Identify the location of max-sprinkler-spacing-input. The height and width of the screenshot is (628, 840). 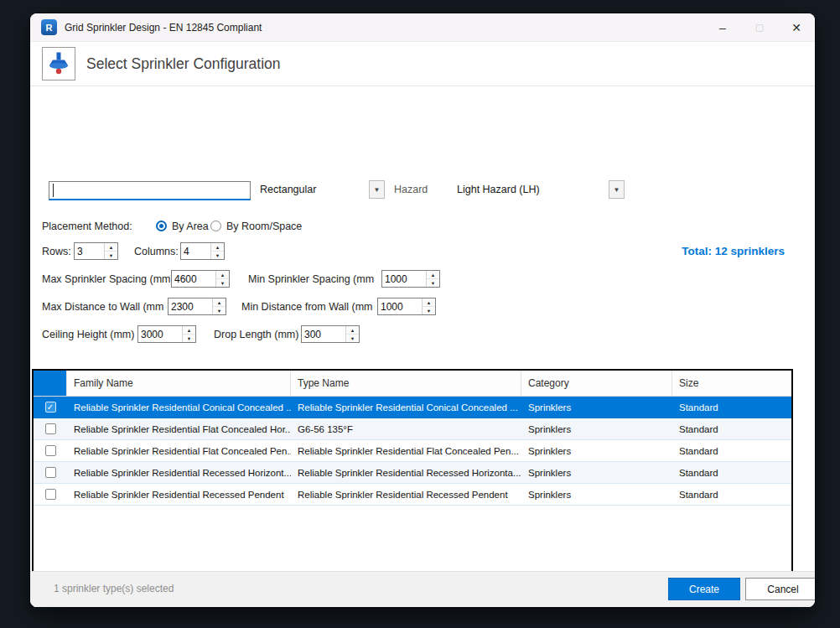
(194, 278).